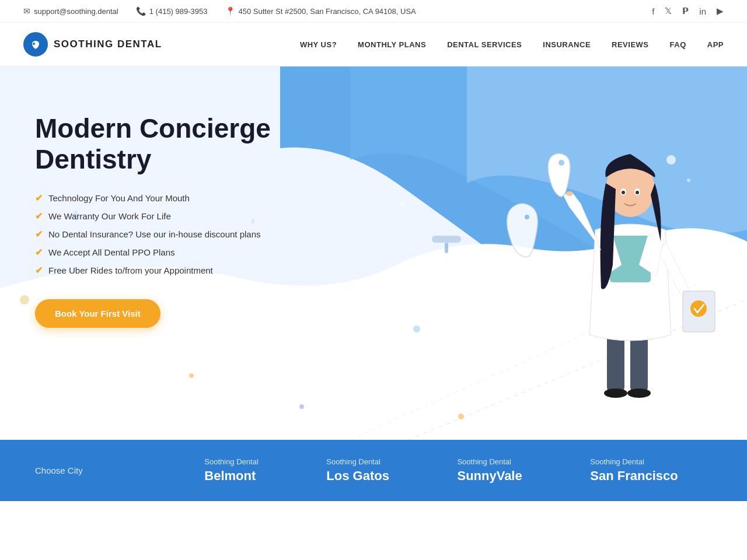 The image size is (747, 560). Describe the element at coordinates (319, 44) in the screenshot. I see `nav-why-us: WHY US?` at that location.